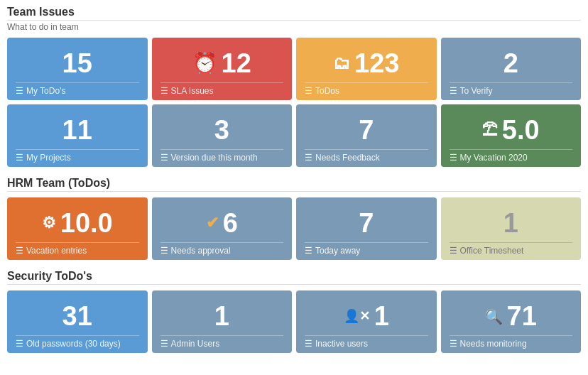  I want to click on card-label-to-verify: ☰ To Verify, so click(511, 89).